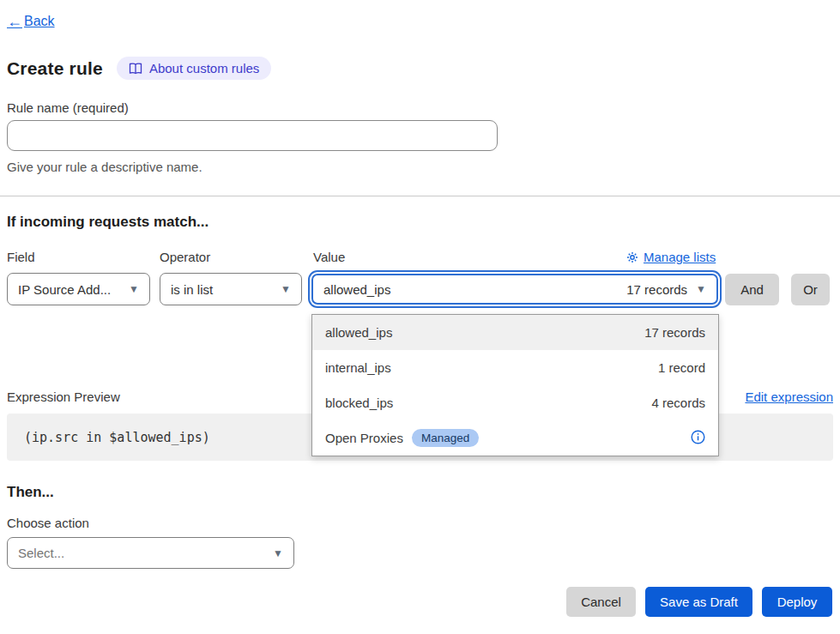  What do you see at coordinates (55, 69) in the screenshot?
I see `page-title: Create rule` at bounding box center [55, 69].